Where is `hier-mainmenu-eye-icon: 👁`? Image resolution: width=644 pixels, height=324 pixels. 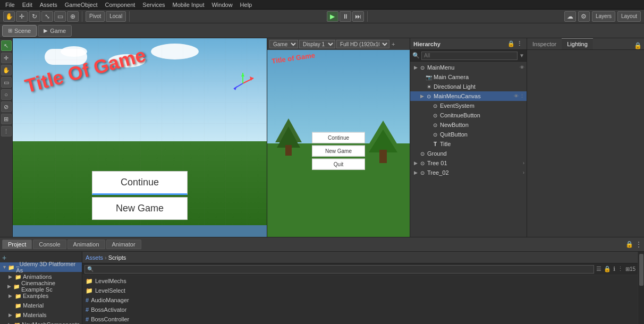
hier-mainmenu-eye-icon: 👁 is located at coordinates (522, 67).